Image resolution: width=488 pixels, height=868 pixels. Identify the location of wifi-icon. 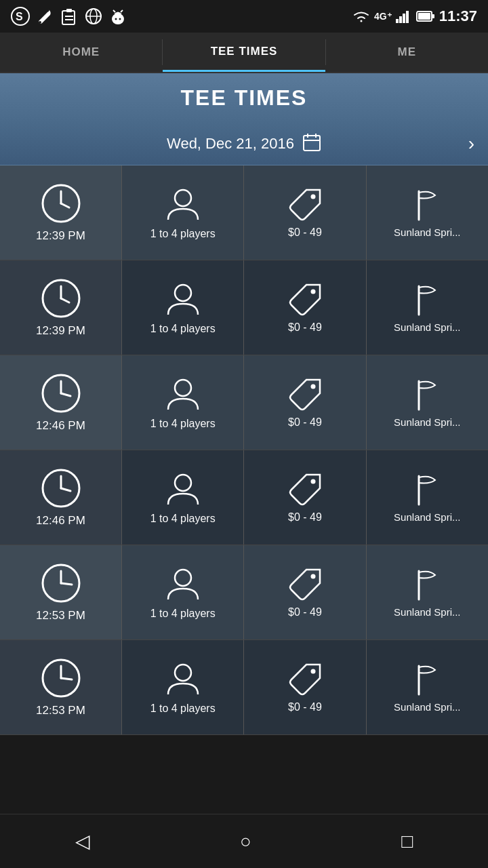
(361, 16).